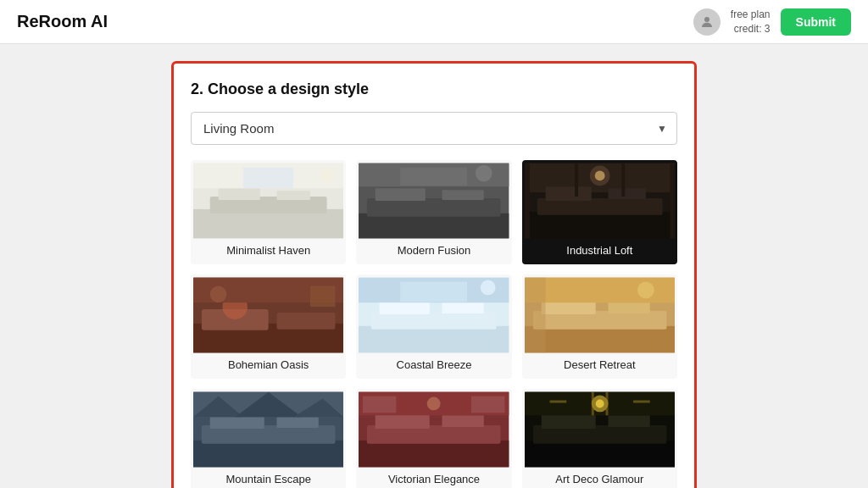 The height and width of the screenshot is (488, 868). What do you see at coordinates (268, 201) in the screenshot?
I see `style-image-minimalist-haven` at bounding box center [268, 201].